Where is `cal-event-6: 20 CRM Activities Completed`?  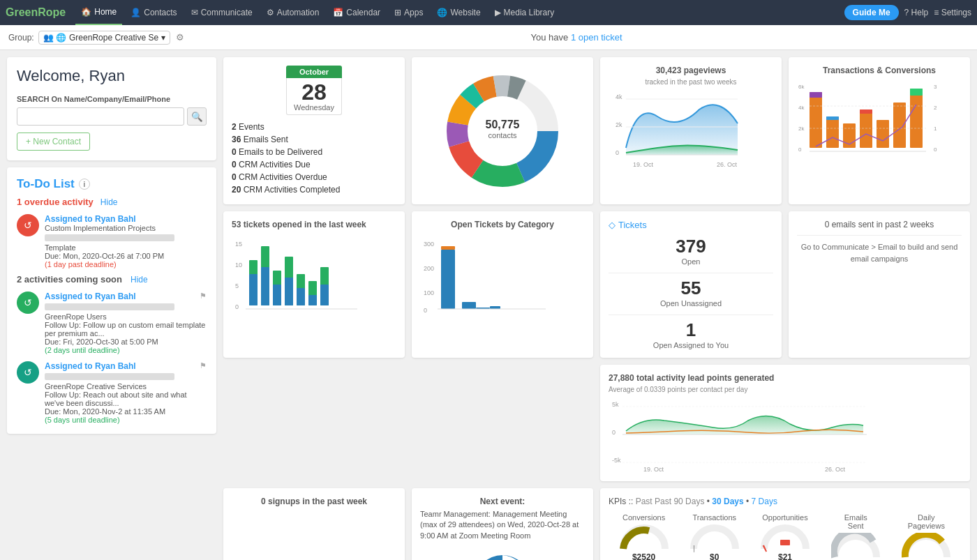
cal-event-6: 20 CRM Activities Completed is located at coordinates (314, 190).